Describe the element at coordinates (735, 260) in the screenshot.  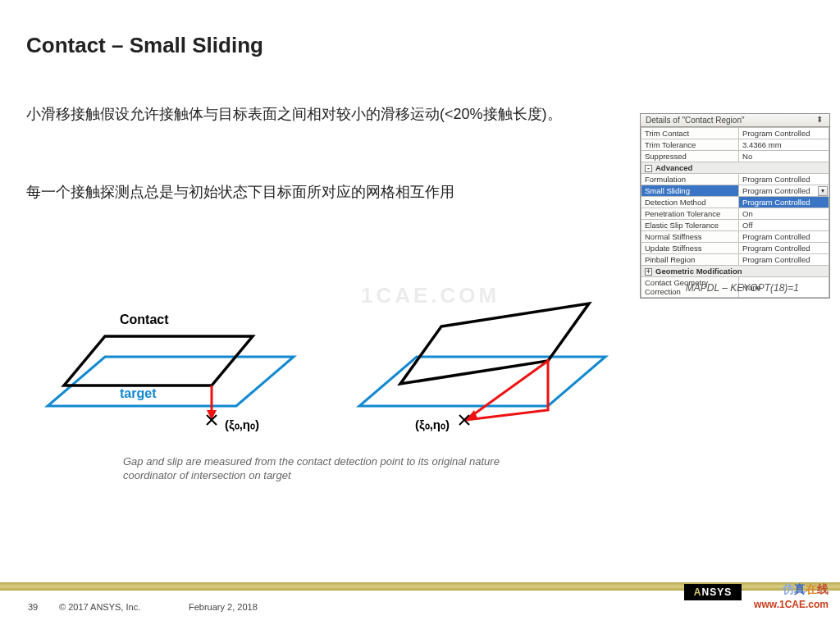
I see `details-row: Pinball RegionProgram Controlled` at that location.